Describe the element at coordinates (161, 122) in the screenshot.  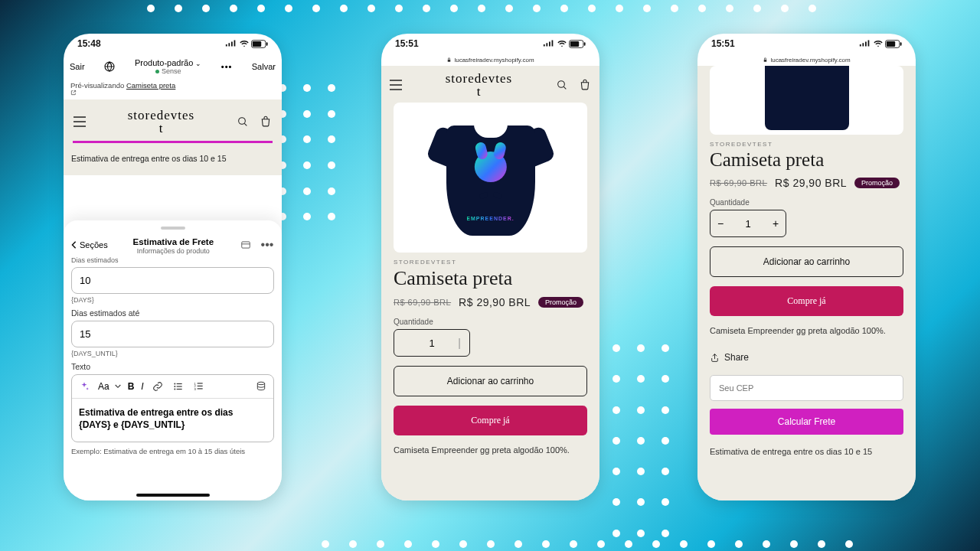
I see `store-logo: storedevteststoredevtest` at that location.